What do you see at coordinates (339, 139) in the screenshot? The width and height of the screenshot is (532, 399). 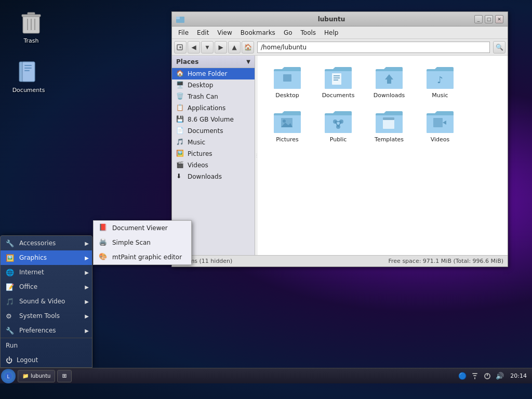 I see `public-folder-label: Public` at bounding box center [339, 139].